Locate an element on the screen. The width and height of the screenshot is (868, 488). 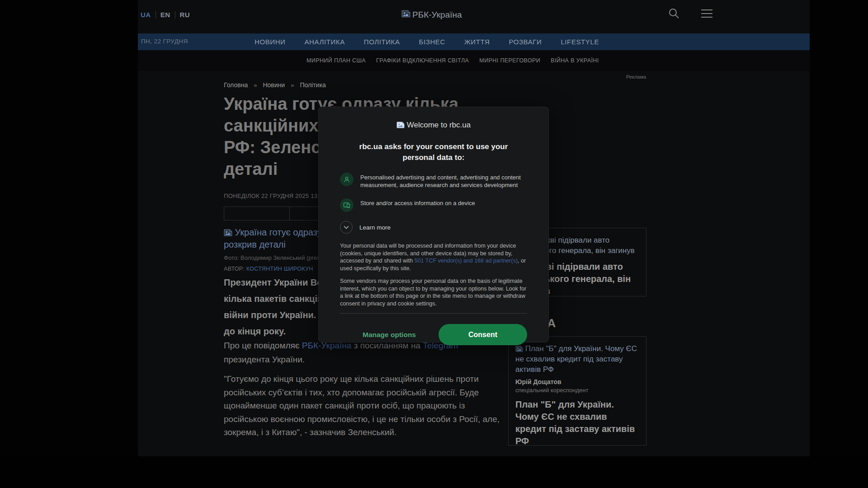
topics-items: МИРНИЙ ПЛАН США ГРАФІКИ ВІДКЛЮЧЕННЯ СВІТ… is located at coordinates (453, 61).